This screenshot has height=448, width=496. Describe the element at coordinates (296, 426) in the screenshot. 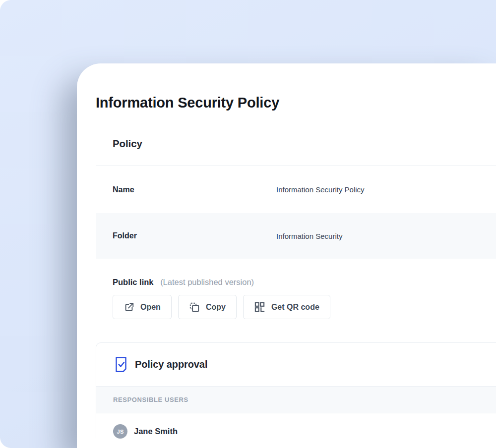

I see `user-list-item: JS Jane Smith` at that location.